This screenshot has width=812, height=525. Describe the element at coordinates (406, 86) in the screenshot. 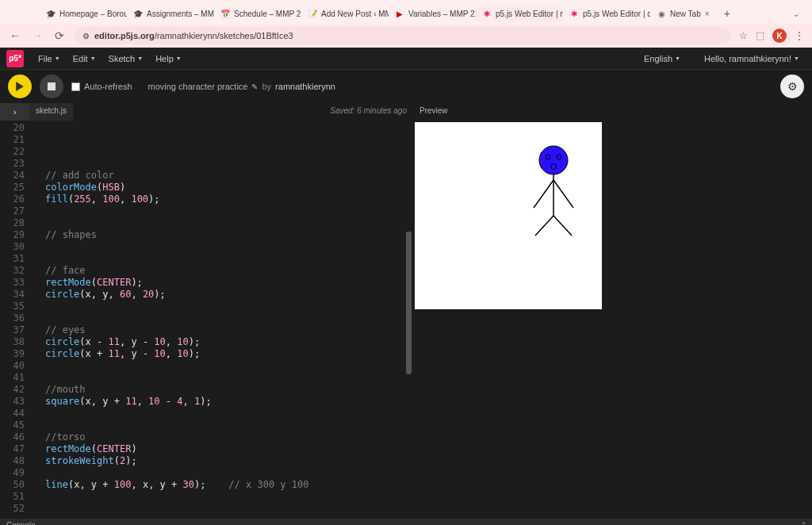

I see `editor-toolbar: Auto-refresh moving character practice ✎…` at that location.